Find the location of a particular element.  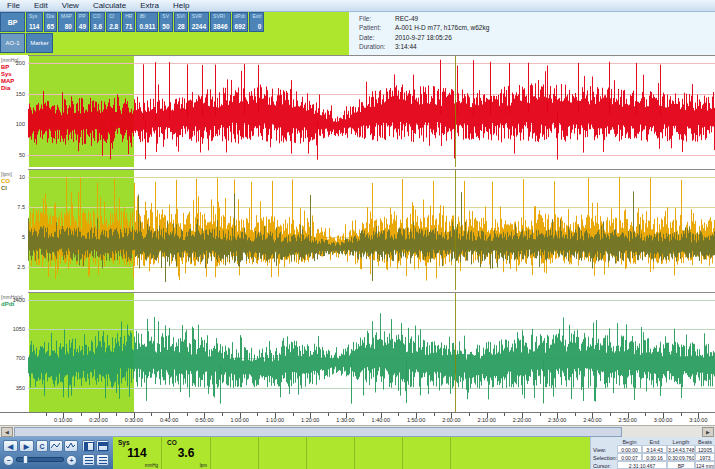

time-tick-label: 1:10:00 is located at coordinates (275, 420).